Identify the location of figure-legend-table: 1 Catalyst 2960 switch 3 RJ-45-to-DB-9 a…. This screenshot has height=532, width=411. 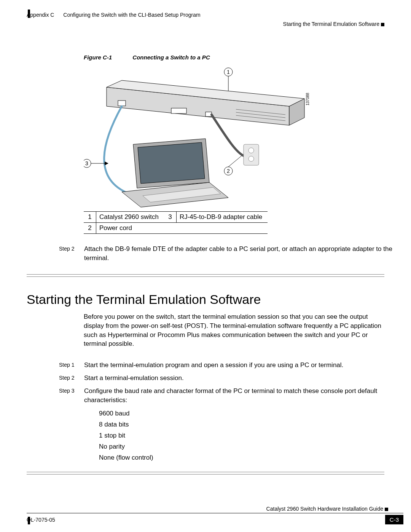
(176, 222).